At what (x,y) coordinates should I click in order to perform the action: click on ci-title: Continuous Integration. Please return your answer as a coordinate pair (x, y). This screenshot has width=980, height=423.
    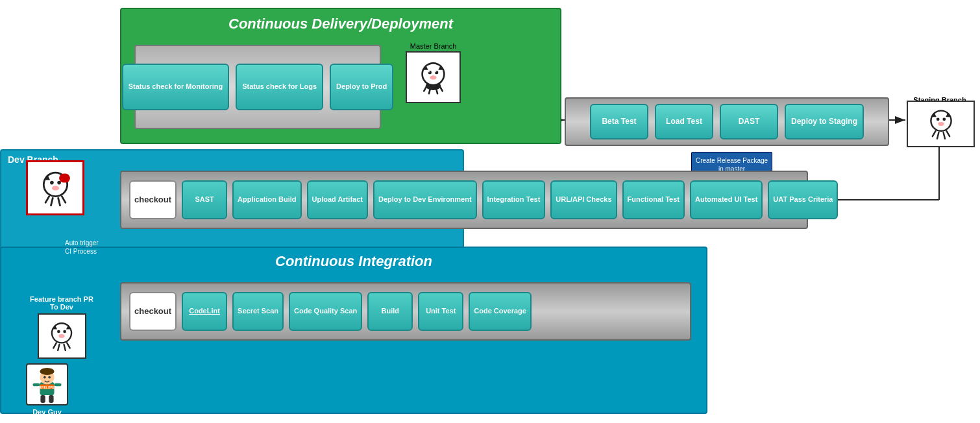
    Looking at the image, I should click on (354, 259).